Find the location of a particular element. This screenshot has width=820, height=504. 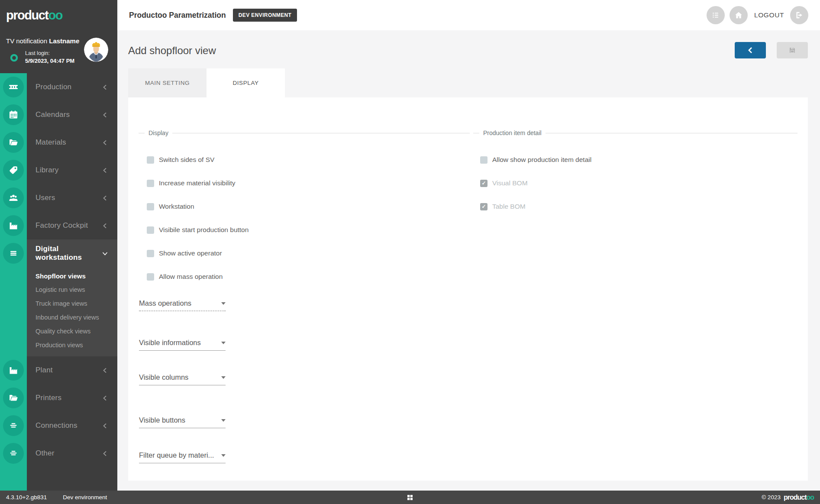

dropdown-visible-informations: Visible informations is located at coordinates (182, 345).